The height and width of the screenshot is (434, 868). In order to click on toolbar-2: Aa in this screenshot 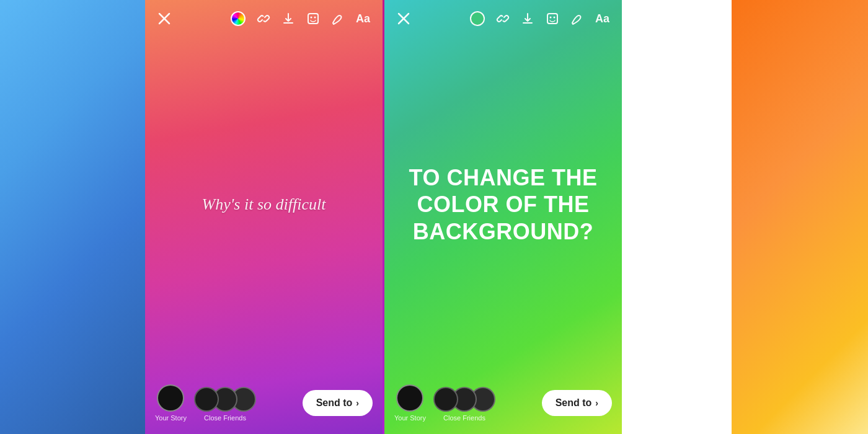, I will do `click(503, 16)`.